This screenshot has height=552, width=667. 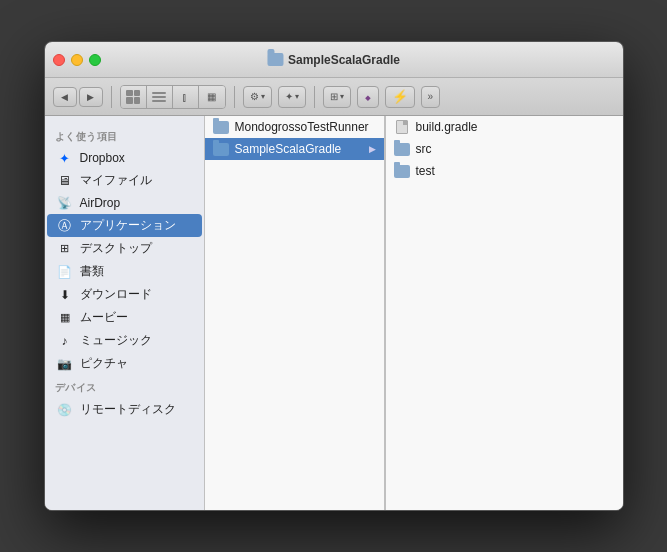 I want to click on file-item-label: src, so click(x=424, y=149).